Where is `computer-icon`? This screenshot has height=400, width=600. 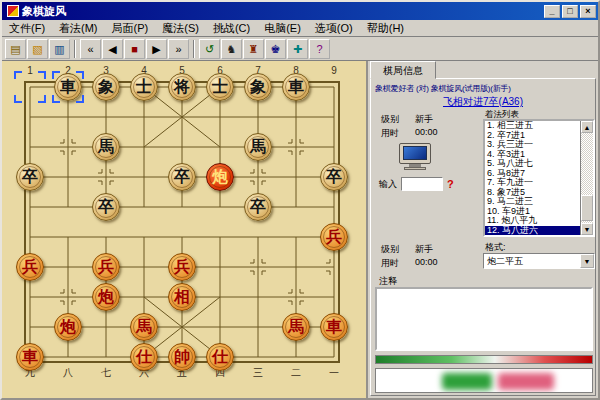
computer-icon is located at coordinates (415, 157).